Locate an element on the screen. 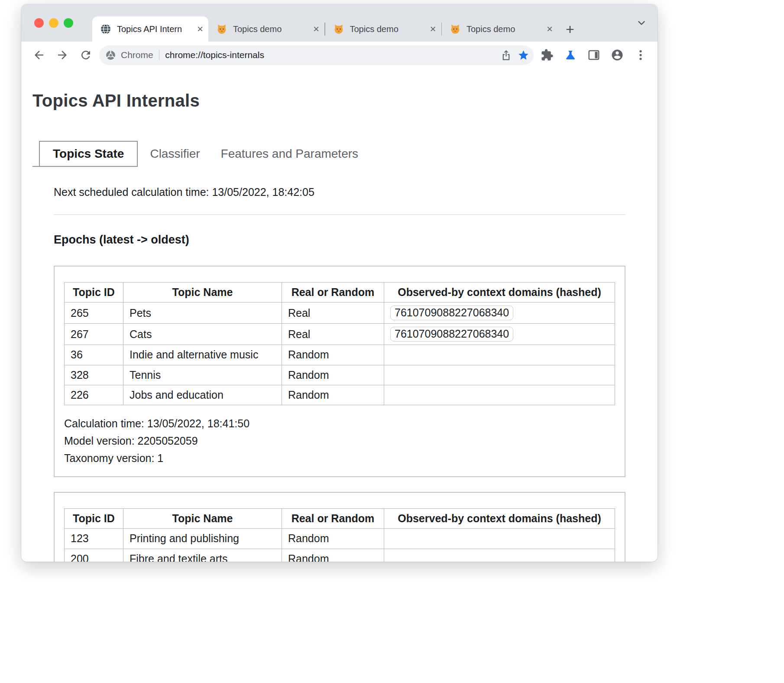 The image size is (784, 683). calculation-time: Calculation time: 13/05/2022, 18:41:50 is located at coordinates (340, 423).